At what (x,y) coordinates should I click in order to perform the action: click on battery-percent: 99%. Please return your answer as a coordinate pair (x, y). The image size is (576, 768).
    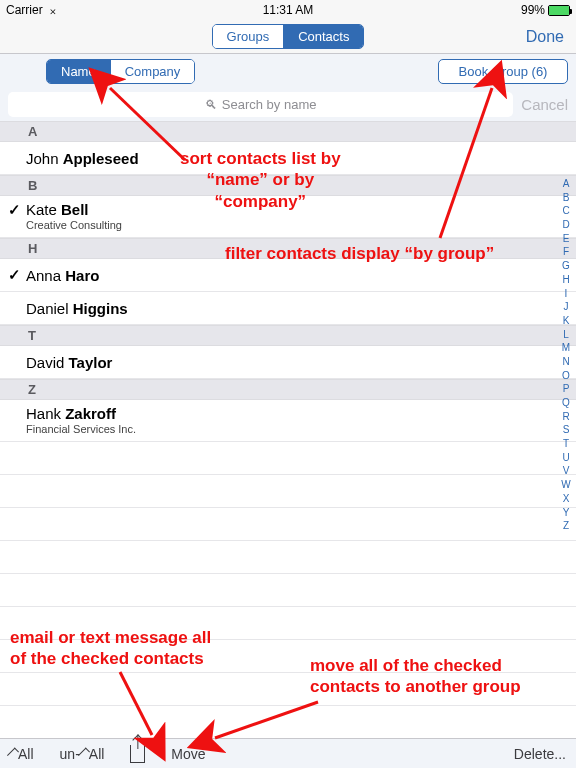
    Looking at the image, I should click on (533, 10).